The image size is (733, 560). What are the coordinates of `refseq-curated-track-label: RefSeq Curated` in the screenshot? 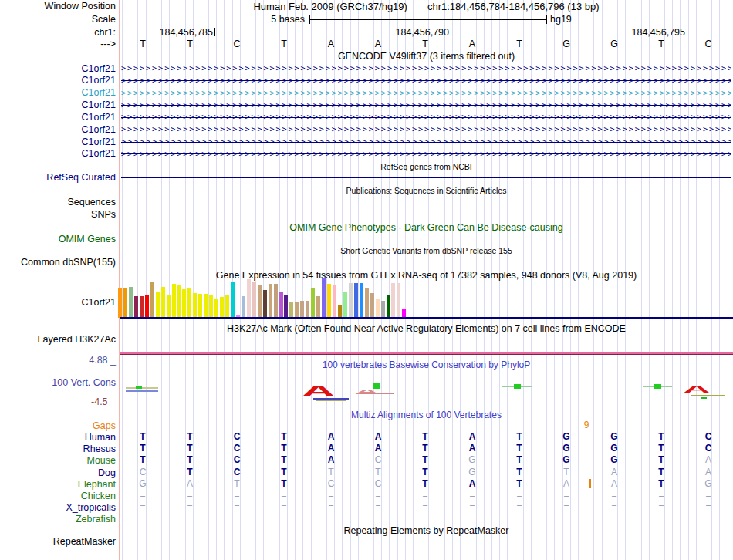 It's located at (58, 177).